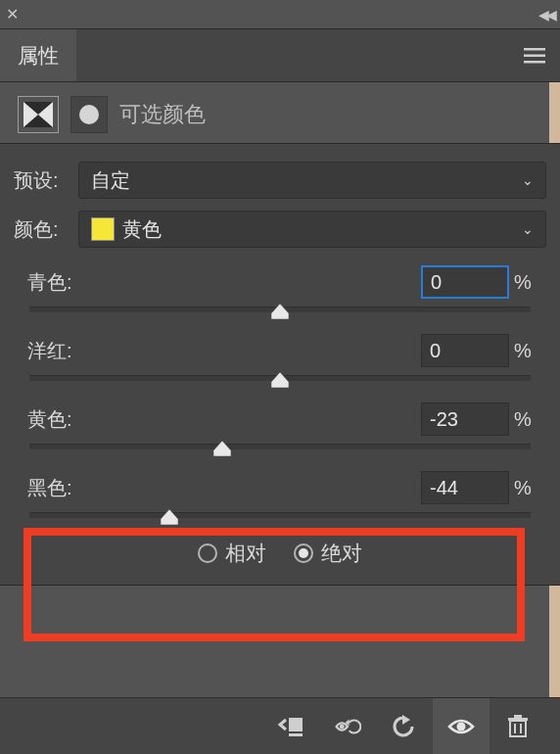 This screenshot has height=754, width=560. Describe the element at coordinates (546, 15) in the screenshot. I see `collapse-icon: ◀◀` at that location.